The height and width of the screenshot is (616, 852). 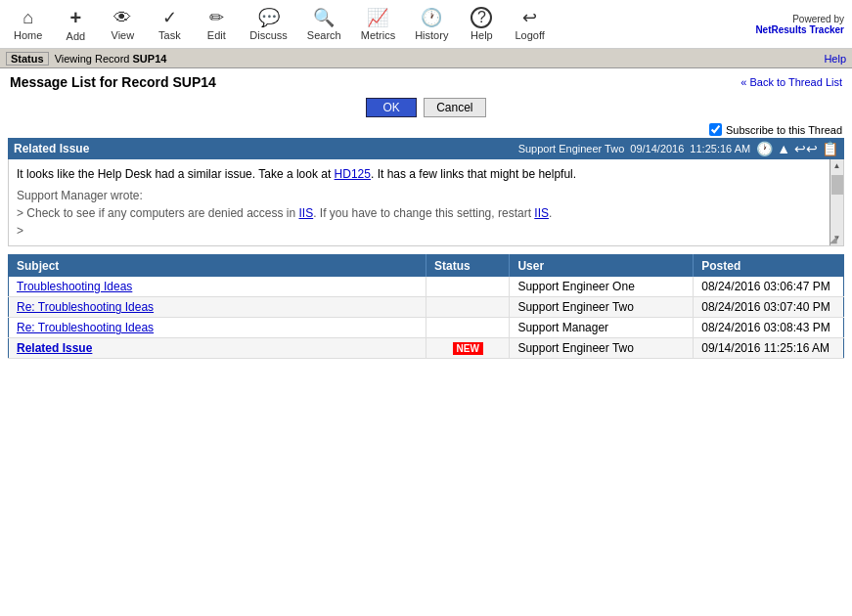 What do you see at coordinates (426, 81) in the screenshot?
I see `page-header: Message List for Record SUP14 « Back to …` at bounding box center [426, 81].